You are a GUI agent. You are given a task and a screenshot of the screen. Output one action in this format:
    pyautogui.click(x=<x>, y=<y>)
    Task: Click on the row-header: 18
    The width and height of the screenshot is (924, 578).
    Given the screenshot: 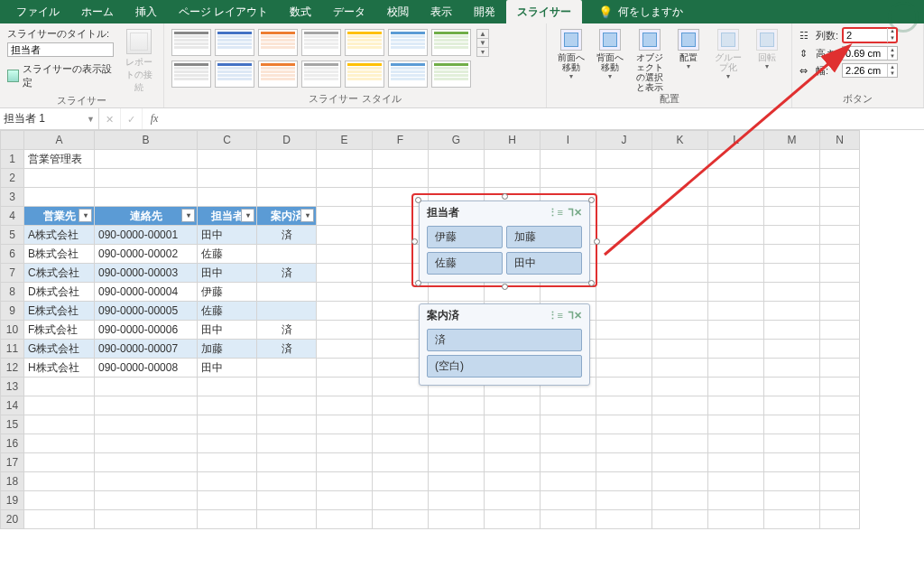 What is the action you would take?
    pyautogui.click(x=13, y=482)
    